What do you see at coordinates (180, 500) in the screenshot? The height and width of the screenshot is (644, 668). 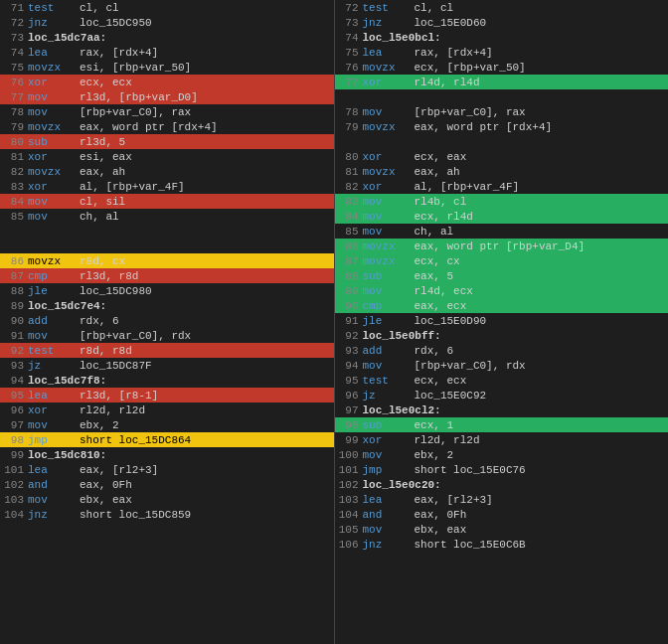 I see `code-instruction: movebx, eax` at bounding box center [180, 500].